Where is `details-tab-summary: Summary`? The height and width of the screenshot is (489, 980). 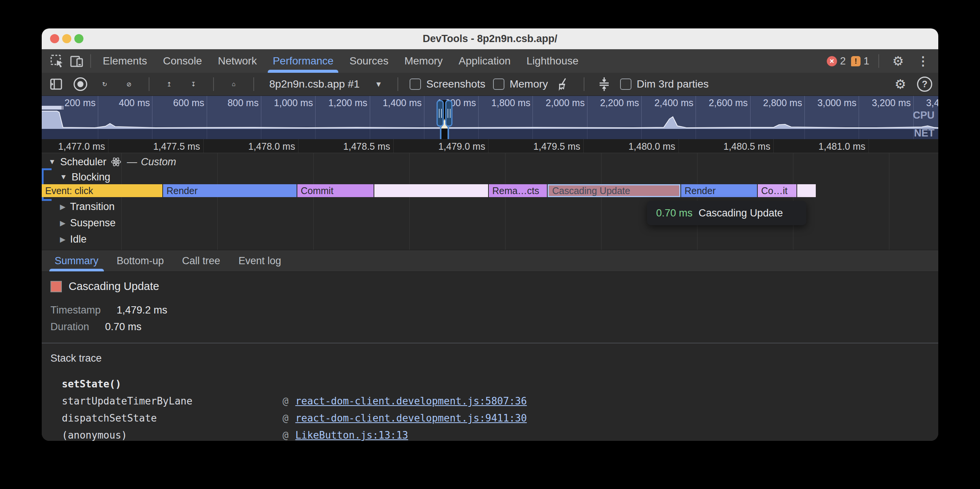
details-tab-summary: Summary is located at coordinates (77, 261).